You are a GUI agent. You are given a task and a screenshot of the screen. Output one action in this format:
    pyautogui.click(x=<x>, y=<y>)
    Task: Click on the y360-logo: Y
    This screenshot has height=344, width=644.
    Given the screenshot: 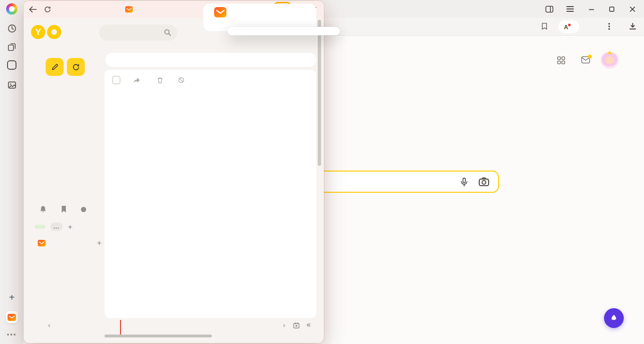 What is the action you would take?
    pyautogui.click(x=48, y=32)
    